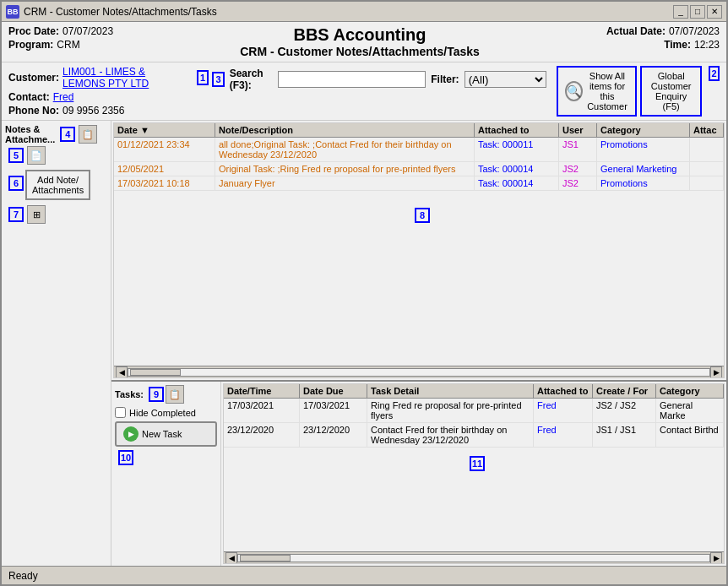  I want to click on add-note-button: Add Note/ Attachments, so click(57, 185).